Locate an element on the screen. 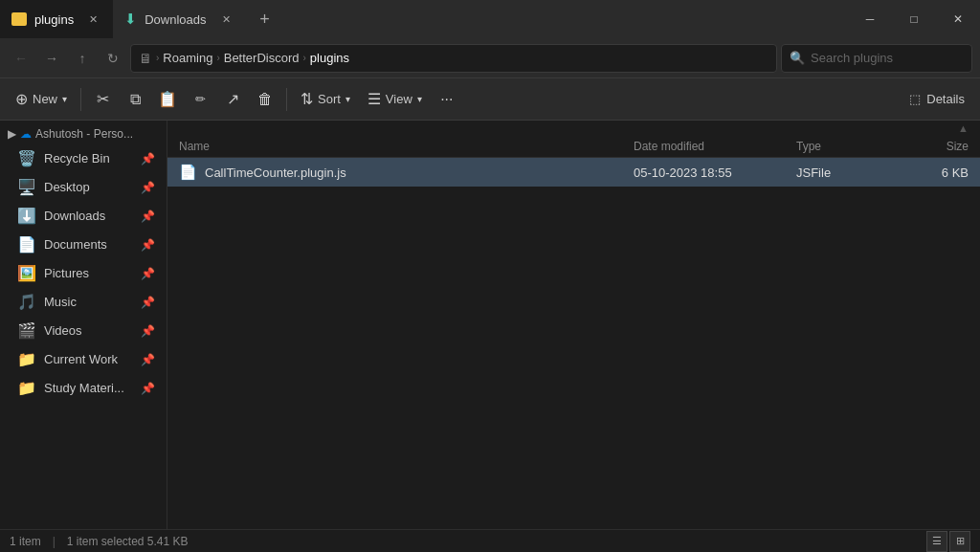 The image size is (980, 552). table-row: 📄 CallTimeCounter.plugin.js 05-10-2023 1… is located at coordinates (574, 172).